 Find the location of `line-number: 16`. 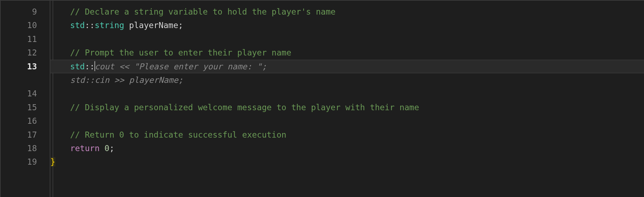

line-number: 16 is located at coordinates (19, 121).